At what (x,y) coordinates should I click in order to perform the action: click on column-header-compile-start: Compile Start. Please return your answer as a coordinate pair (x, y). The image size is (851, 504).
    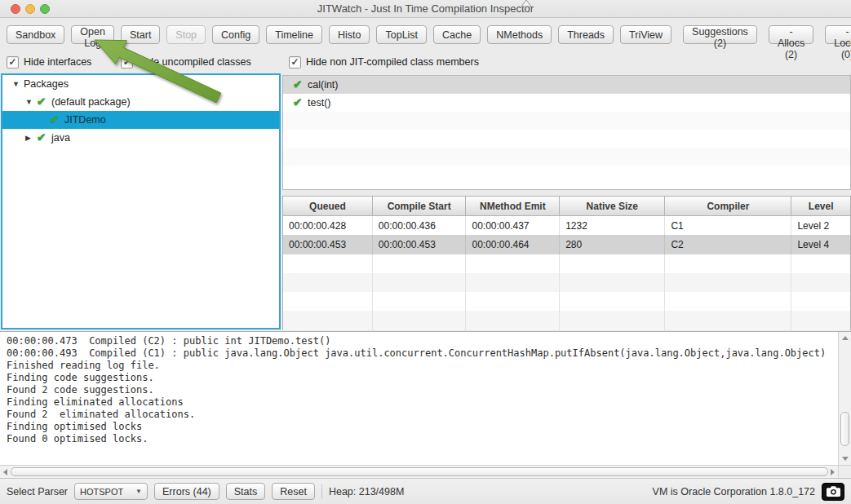
    Looking at the image, I should click on (419, 206).